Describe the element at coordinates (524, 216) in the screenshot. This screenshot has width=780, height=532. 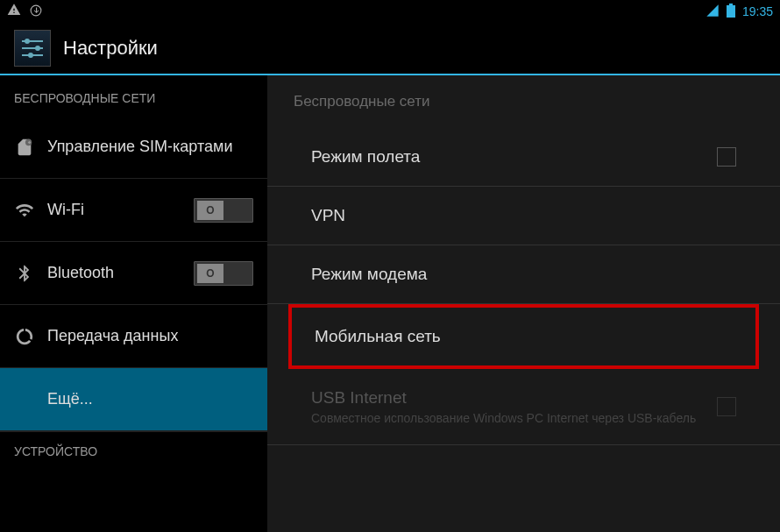
I see `main-item-vpn: VPN` at that location.